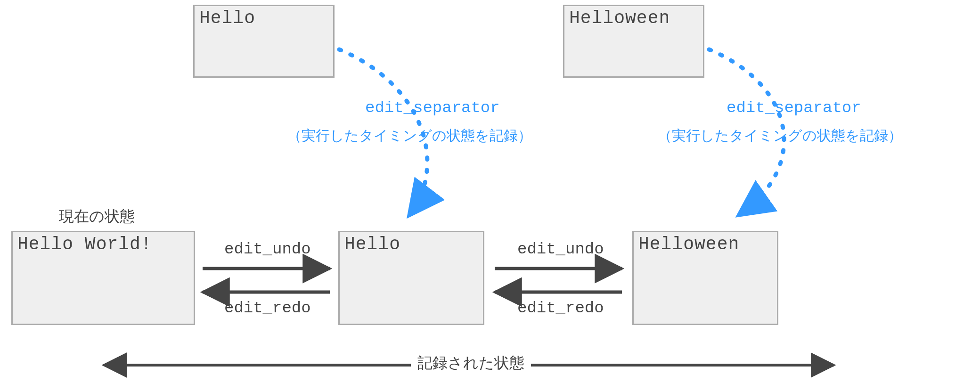  What do you see at coordinates (411, 278) in the screenshot?
I see `state-box-recorded-1: Hello` at bounding box center [411, 278].